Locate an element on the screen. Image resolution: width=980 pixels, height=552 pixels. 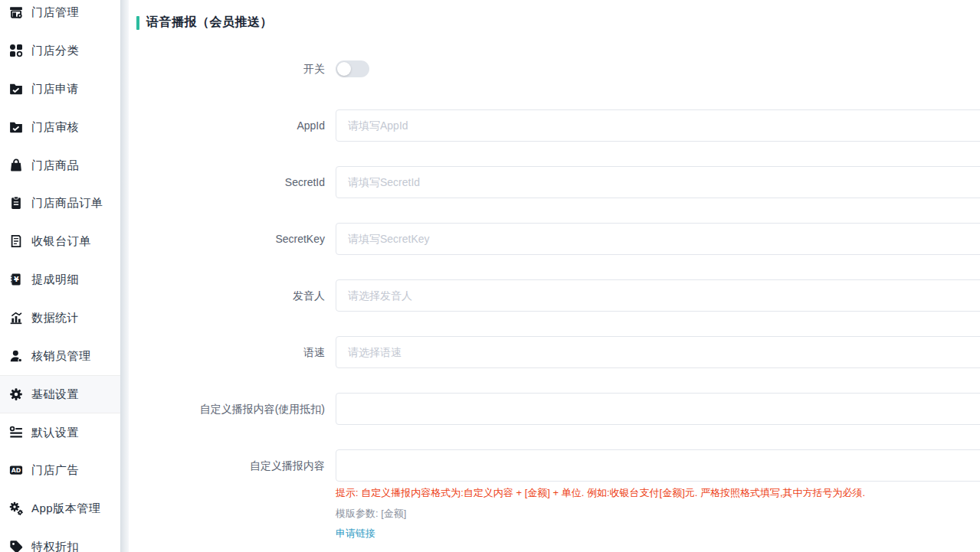
sidebar-item-privilege-discount: 特权折扣 is located at coordinates (60, 540).